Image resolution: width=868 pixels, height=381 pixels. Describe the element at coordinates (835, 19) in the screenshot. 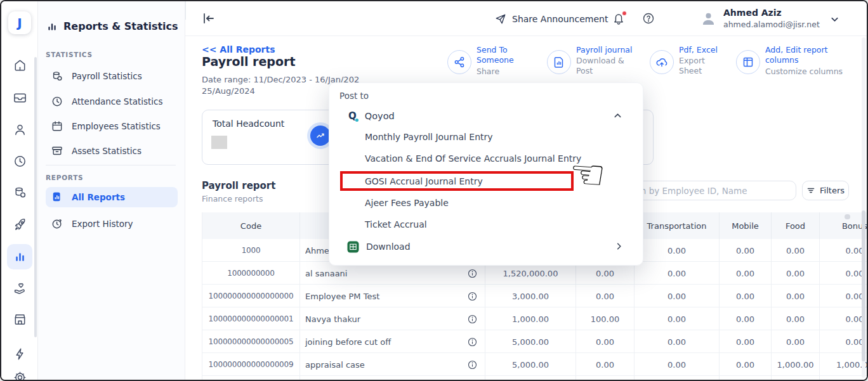

I see `user-menu-chevron-down-icon` at that location.